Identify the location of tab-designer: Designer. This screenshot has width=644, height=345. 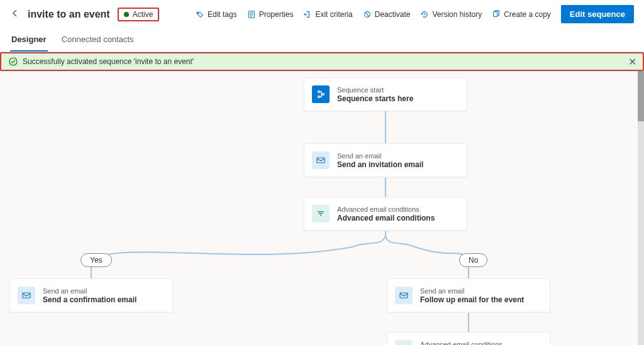
(29, 40).